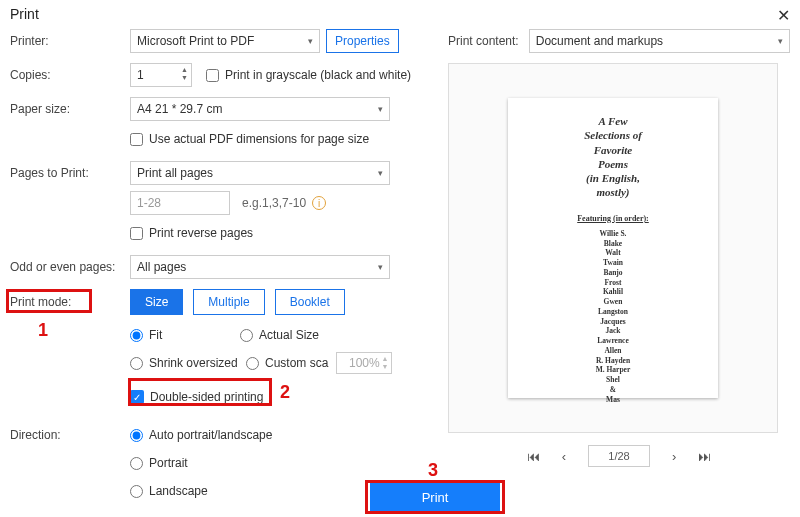 The image size is (800, 517). Describe the element at coordinates (212, 76) in the screenshot. I see `grayscale-checkbox` at that location.